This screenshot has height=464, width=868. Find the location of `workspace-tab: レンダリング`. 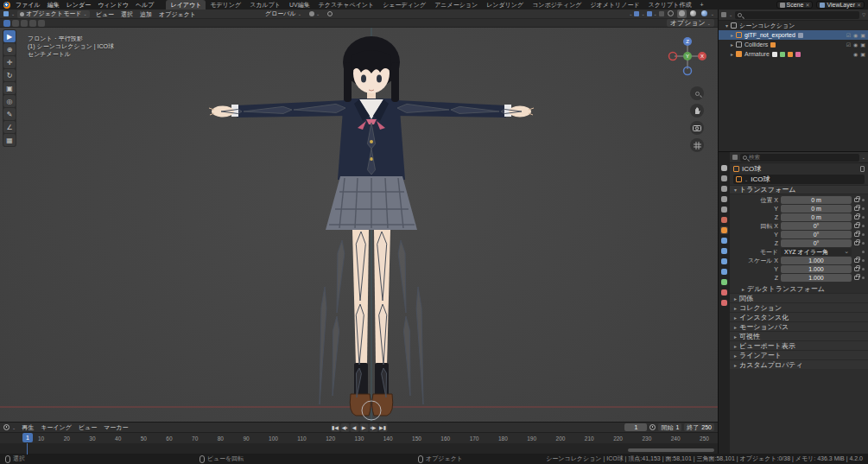

workspace-tab: レンダリング is located at coordinates (504, 5).